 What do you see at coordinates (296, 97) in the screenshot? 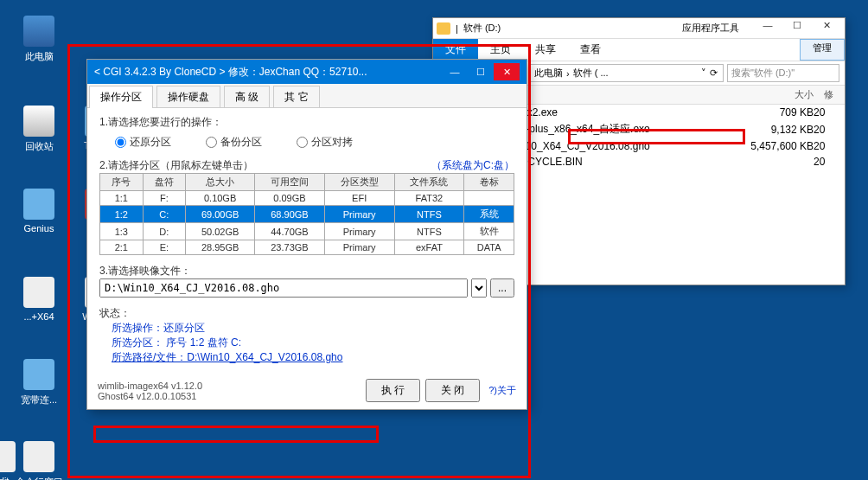
I see `cgi-tab: 其 它` at bounding box center [296, 97].